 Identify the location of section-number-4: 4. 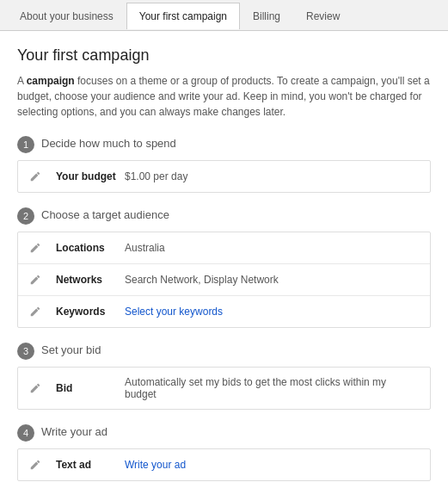
(26, 433).